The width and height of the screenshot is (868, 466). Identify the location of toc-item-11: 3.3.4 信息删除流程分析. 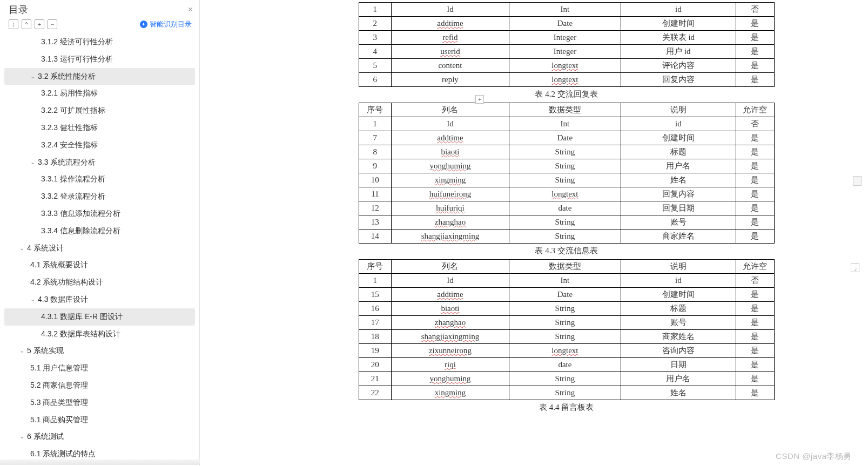
(99, 231).